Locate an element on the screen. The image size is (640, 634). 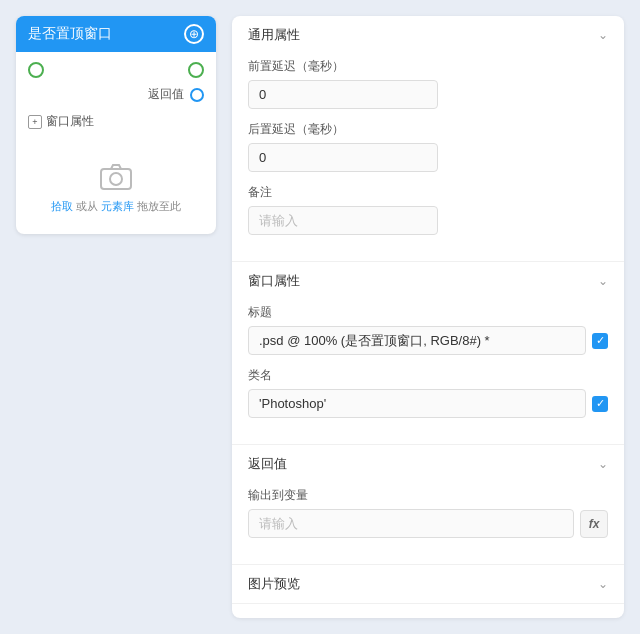
pre-delay-input is located at coordinates (343, 94).